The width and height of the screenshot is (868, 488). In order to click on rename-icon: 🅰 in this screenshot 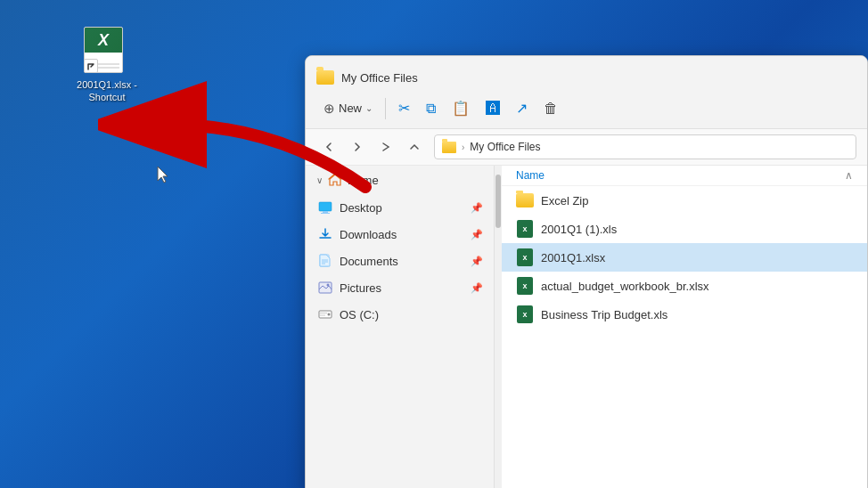, I will do `click(493, 109)`.